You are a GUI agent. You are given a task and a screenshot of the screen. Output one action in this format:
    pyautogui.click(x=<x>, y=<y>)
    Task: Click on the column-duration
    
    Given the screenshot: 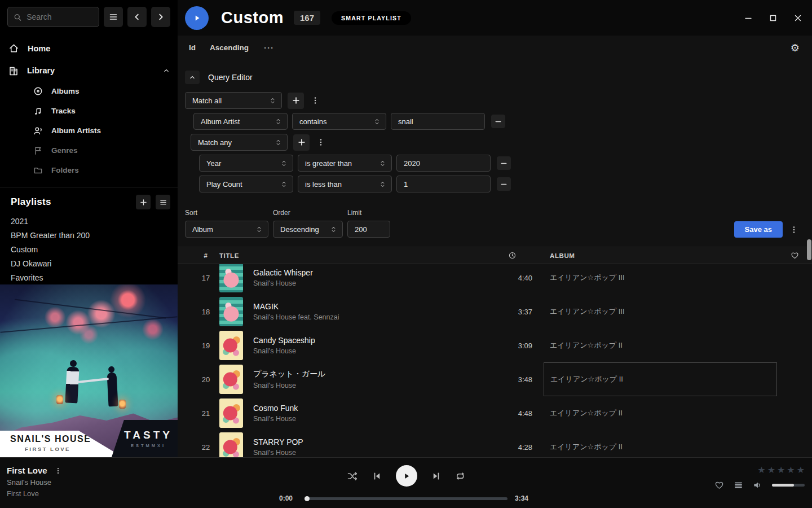 What is the action you would take?
    pyautogui.click(x=512, y=255)
    